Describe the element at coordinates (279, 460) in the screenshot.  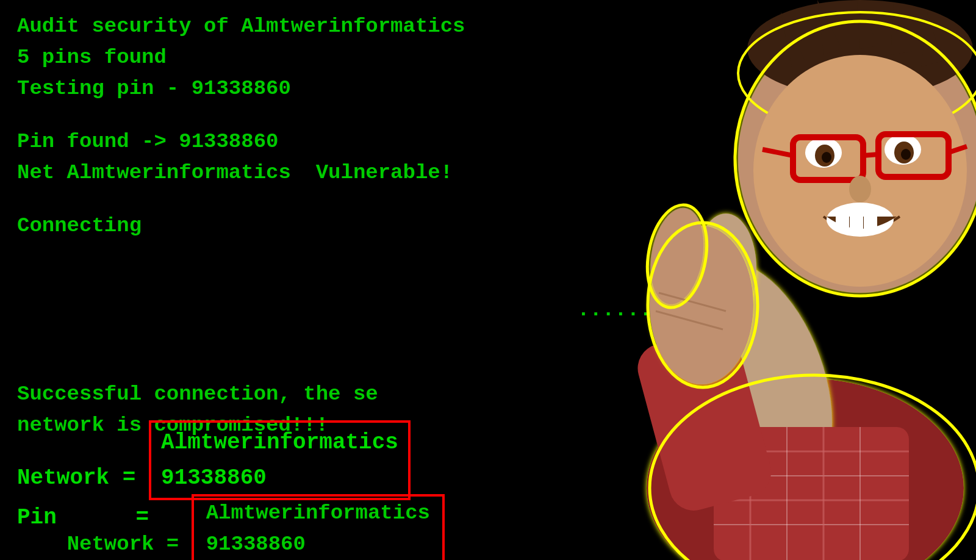
I see `red-box: Almtwerinformatics 91338860` at that location.